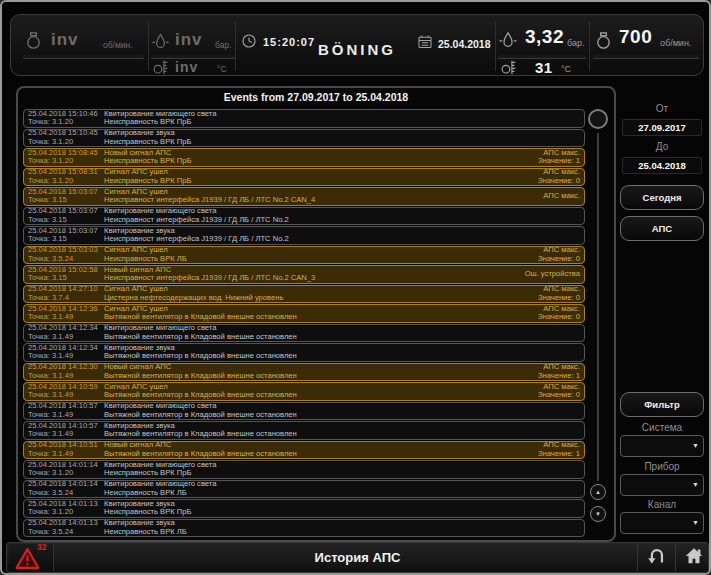  What do you see at coordinates (676, 43) in the screenshot?
I see `rpm-right-unit: об/мин.` at bounding box center [676, 43].